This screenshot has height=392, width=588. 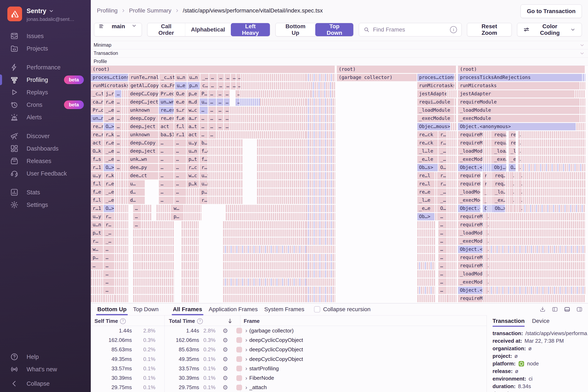 What do you see at coordinates (181, 86) in the screenshot?
I see `flame-frame: u…e` at bounding box center [181, 86].